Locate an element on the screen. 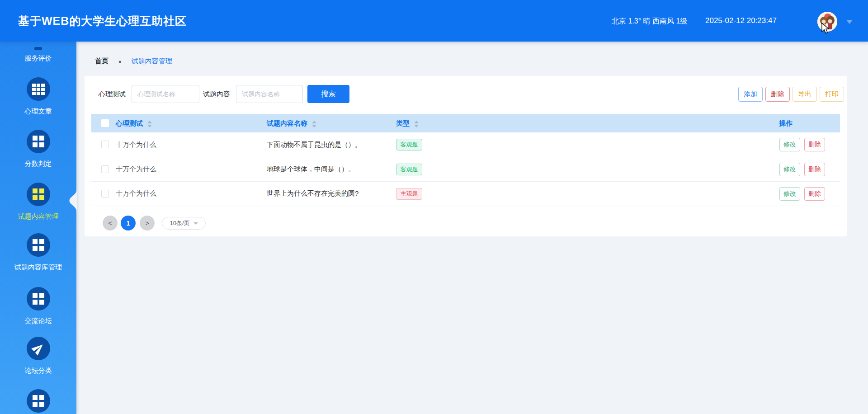 The height and width of the screenshot is (414, 868). column-header-type: 类型 is located at coordinates (407, 123).